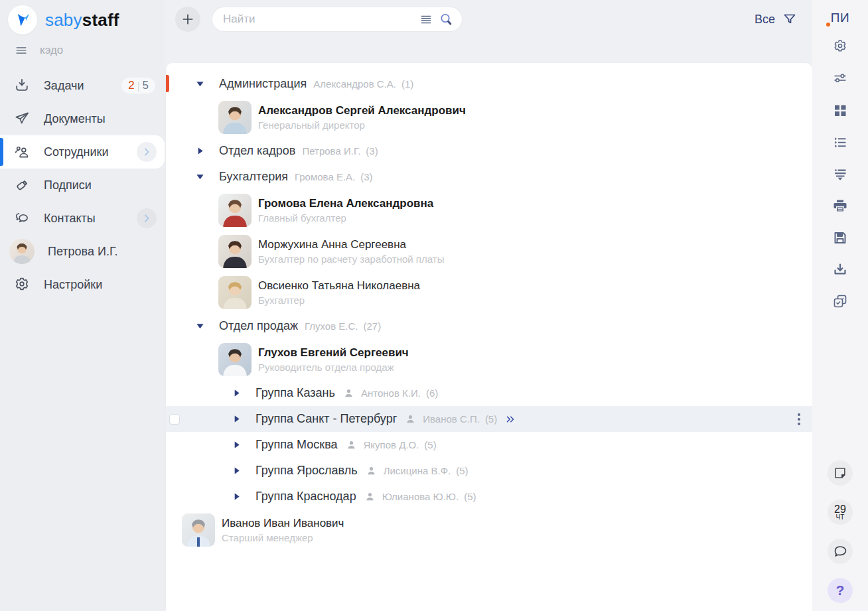 This screenshot has width=868, height=611. I want to click on tree-row-employee: Глухов Евгений СергеевичРуководитель отд…, so click(489, 360).